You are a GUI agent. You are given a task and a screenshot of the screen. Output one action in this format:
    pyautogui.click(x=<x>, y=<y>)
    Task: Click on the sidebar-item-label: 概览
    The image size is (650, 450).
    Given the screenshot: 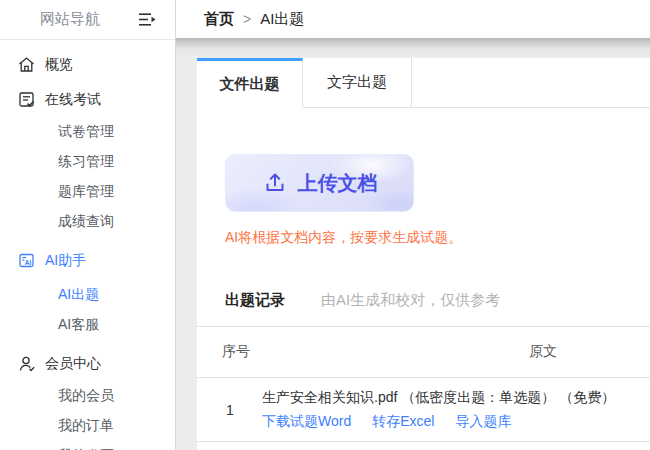 What is the action you would take?
    pyautogui.click(x=59, y=65)
    